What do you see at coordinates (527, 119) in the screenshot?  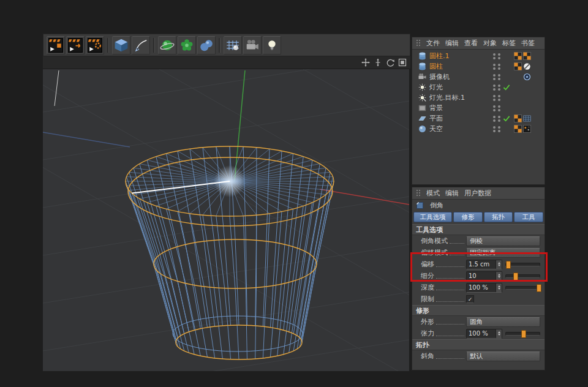 I see `grid-tag-icon` at bounding box center [527, 119].